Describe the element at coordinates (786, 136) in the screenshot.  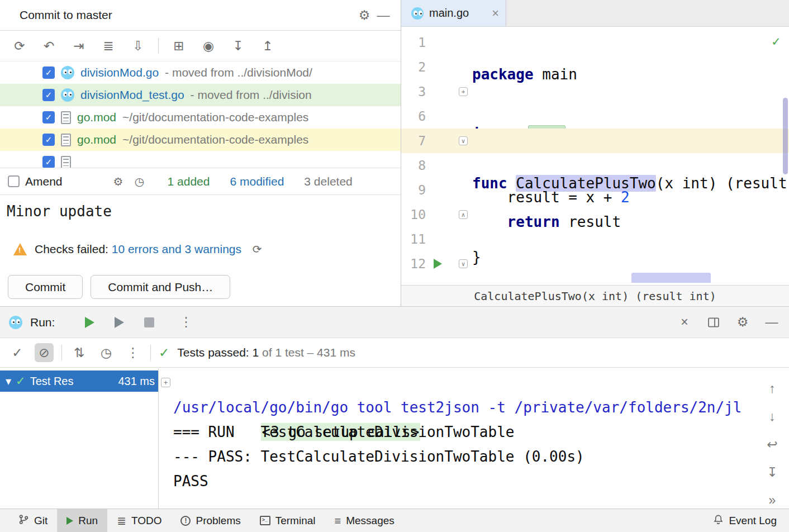
I see `editor-scrollbar` at that location.